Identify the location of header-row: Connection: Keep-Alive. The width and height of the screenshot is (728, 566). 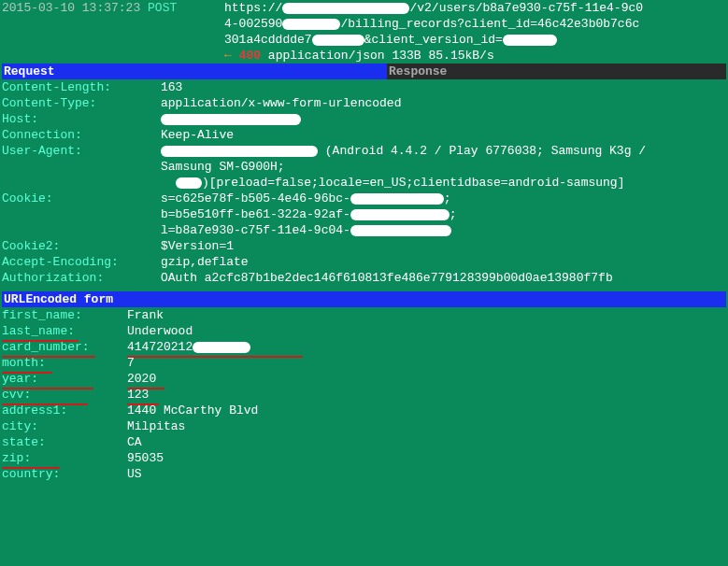
(364, 134).